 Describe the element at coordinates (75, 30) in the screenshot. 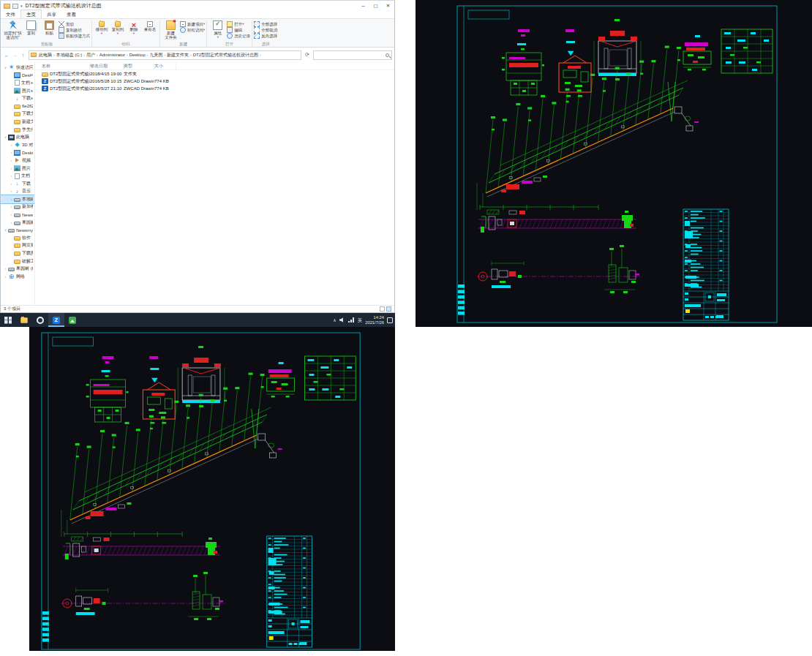

I see `copy-path-button: 复制路径` at that location.